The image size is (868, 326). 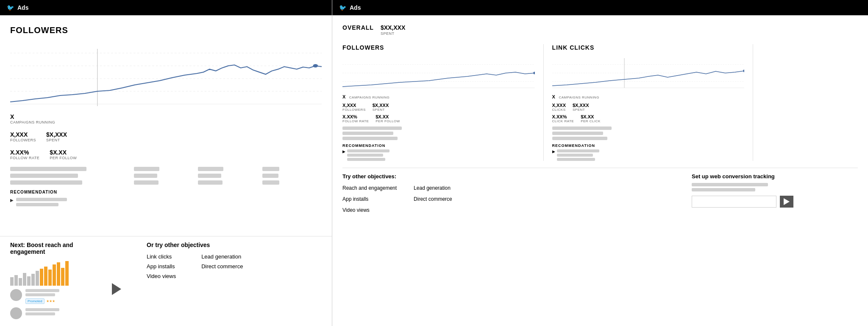 I want to click on right-leadgen-link: Lead generation, so click(x=432, y=188).